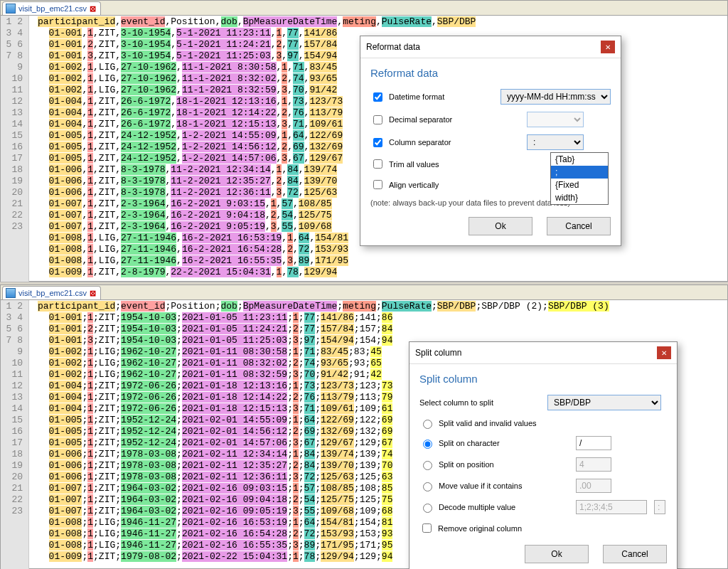 This screenshot has width=728, height=569. What do you see at coordinates (438, 353) in the screenshot?
I see `dialog-title: Split column` at bounding box center [438, 353].